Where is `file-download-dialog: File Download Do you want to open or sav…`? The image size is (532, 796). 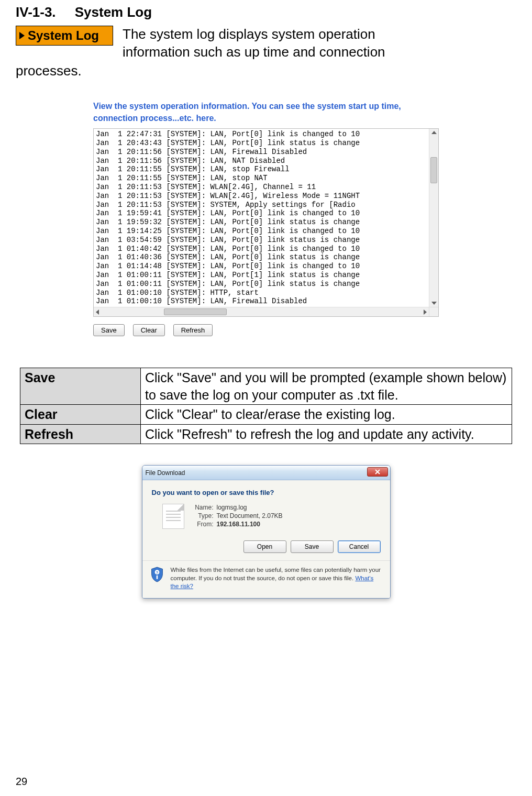
file-download-dialog: File Download Do you want to open or sav… is located at coordinates (266, 532).